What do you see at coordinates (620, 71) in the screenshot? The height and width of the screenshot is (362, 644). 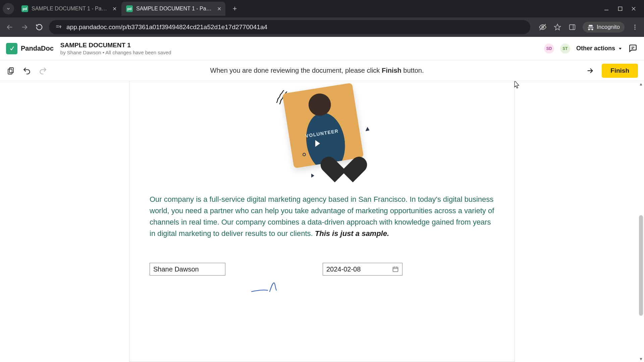 I see `finish-button: Finish` at bounding box center [620, 71].